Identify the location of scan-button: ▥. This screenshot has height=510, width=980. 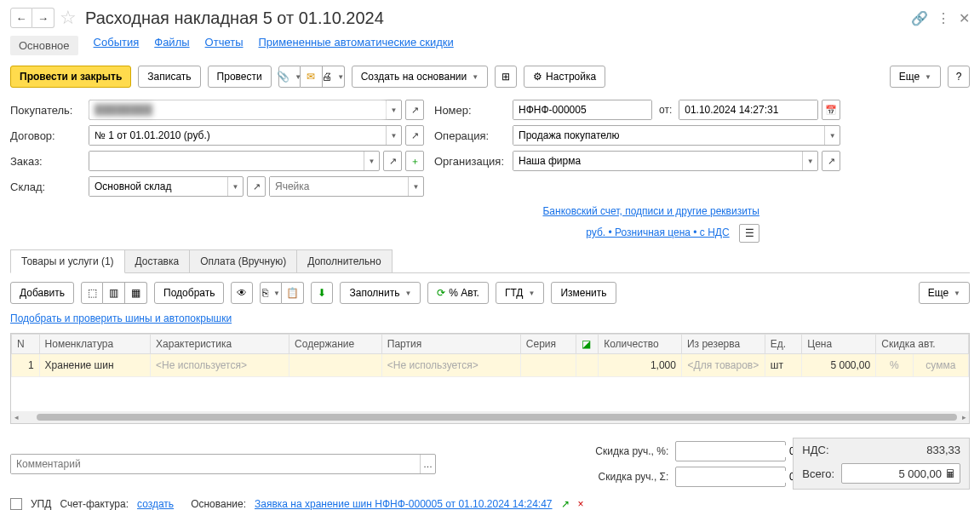
(114, 293).